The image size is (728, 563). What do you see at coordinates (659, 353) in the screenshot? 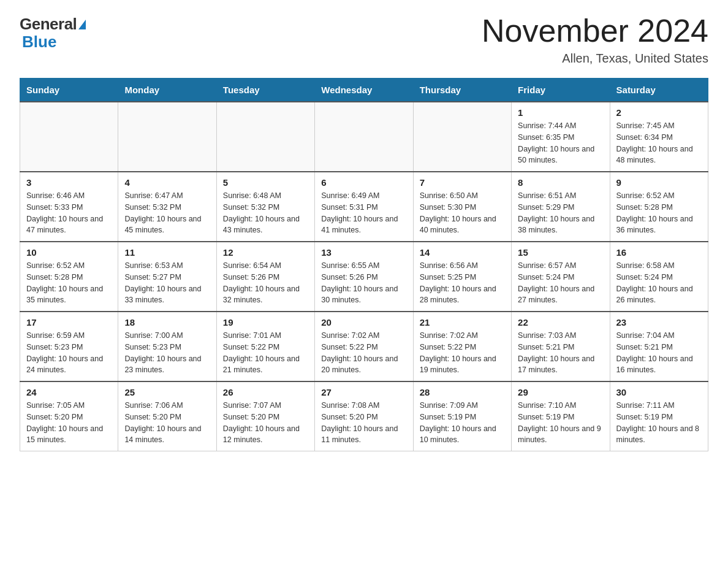
I see `day-info: Sunrise: 7:04 AMSunset: 5:21 PMDaylight:…` at bounding box center [659, 353].